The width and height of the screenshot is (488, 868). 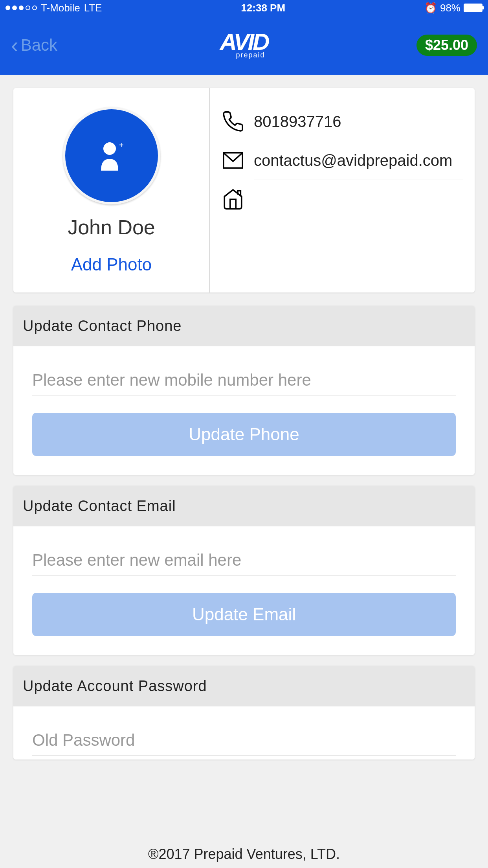 What do you see at coordinates (244, 434) in the screenshot?
I see `update-phone-button: Update Phone` at bounding box center [244, 434].